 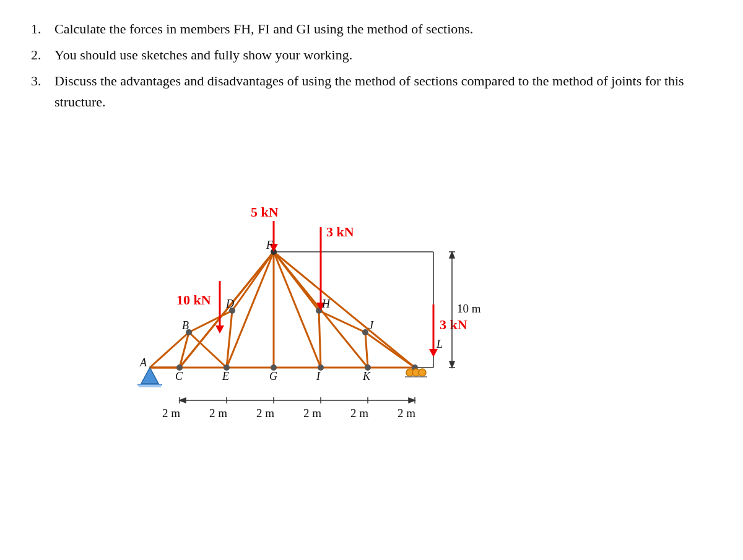 What do you see at coordinates (265, 413) in the screenshot?
I see `dim-3: 2 m` at bounding box center [265, 413].